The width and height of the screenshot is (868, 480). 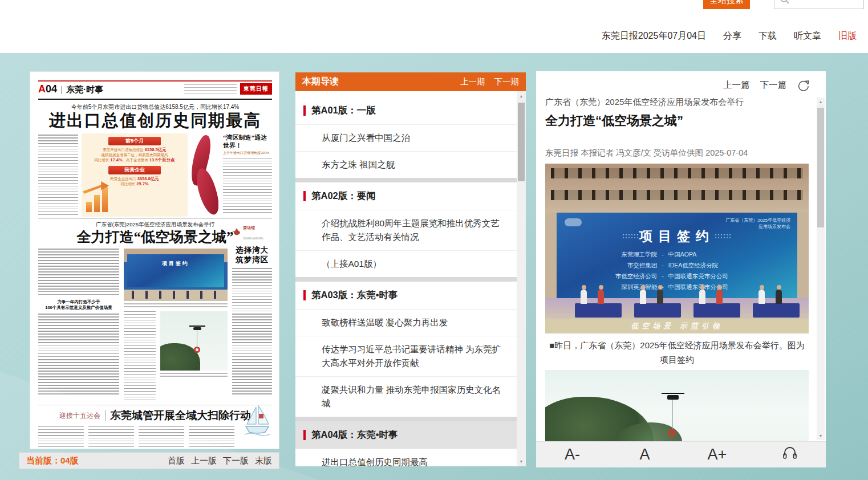 I want to click on red-ribbon-sculpture-photo, so click(x=205, y=175).